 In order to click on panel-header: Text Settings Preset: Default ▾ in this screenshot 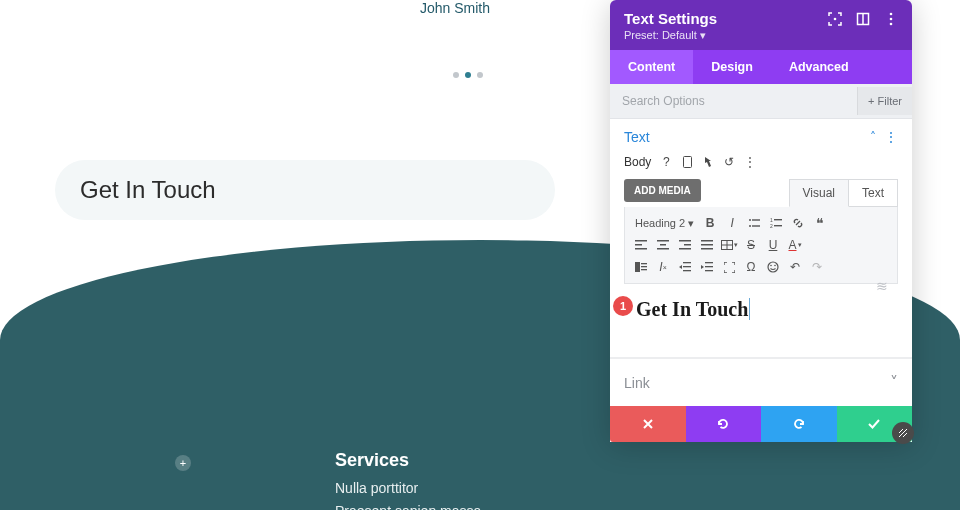, I will do `click(761, 25)`.